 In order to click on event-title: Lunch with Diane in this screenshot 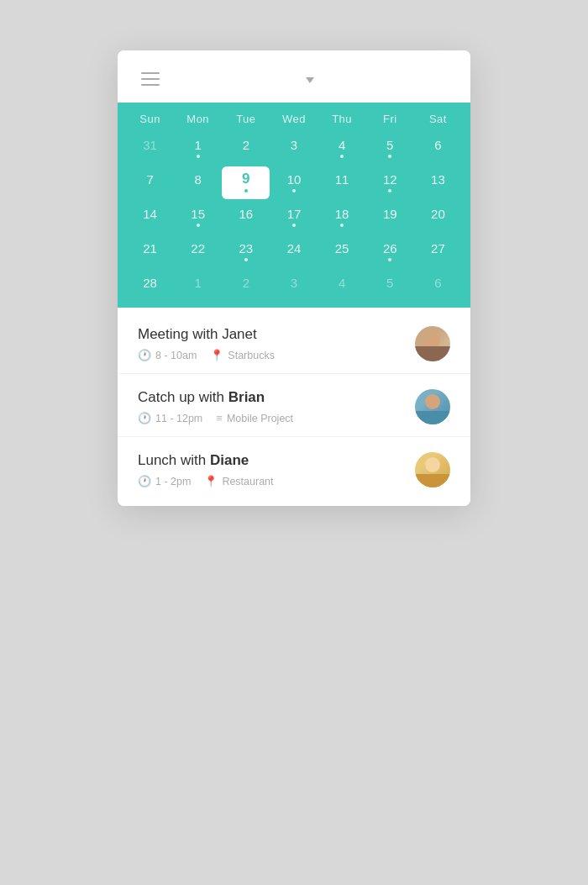, I will do `click(270, 461)`.